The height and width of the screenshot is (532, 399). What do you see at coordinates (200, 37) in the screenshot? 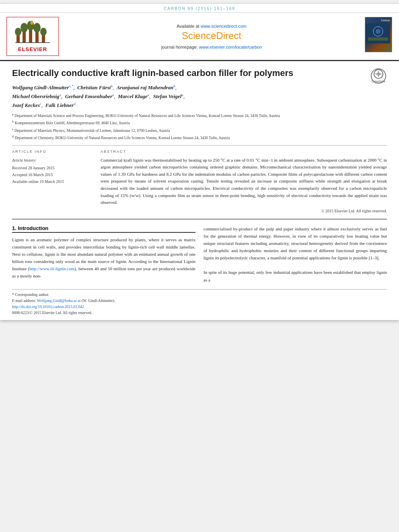
I see `header-section: ELSEVIER Available at www.sciencedirect.…` at bounding box center [200, 37].